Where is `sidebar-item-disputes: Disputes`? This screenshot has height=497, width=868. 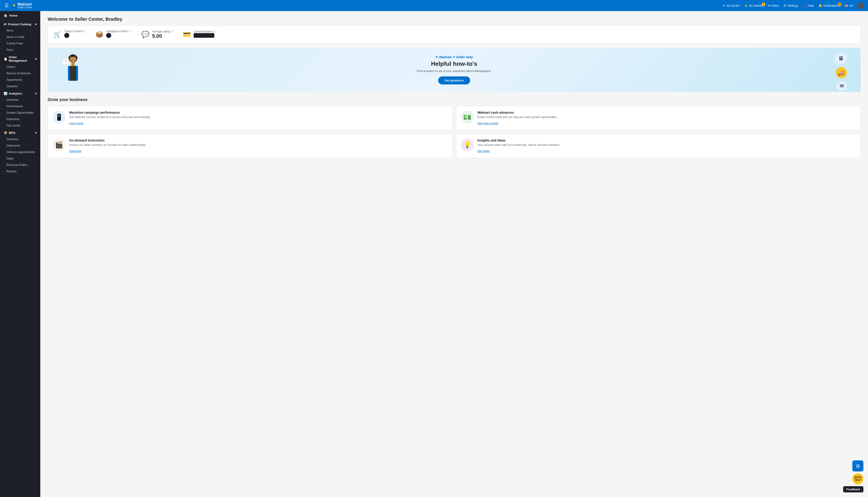 sidebar-item-disputes: Disputes is located at coordinates (20, 86).